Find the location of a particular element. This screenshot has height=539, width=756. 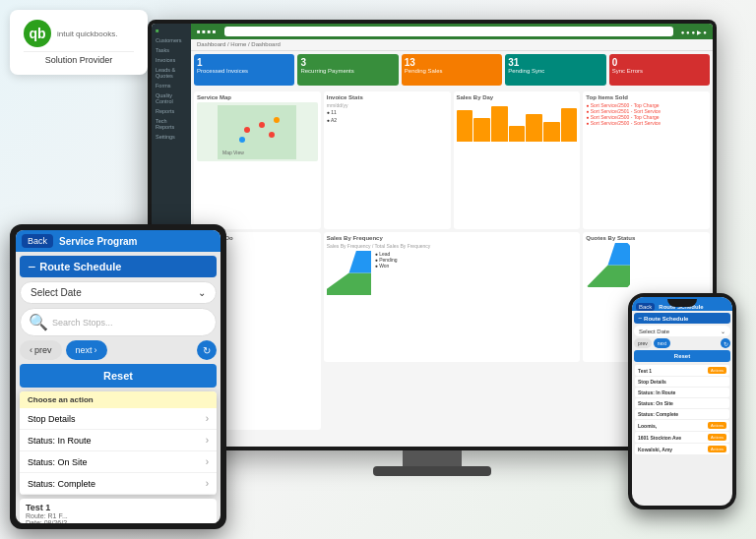

mobile-stop-loomis: Loomis, Actions is located at coordinates (682, 425).